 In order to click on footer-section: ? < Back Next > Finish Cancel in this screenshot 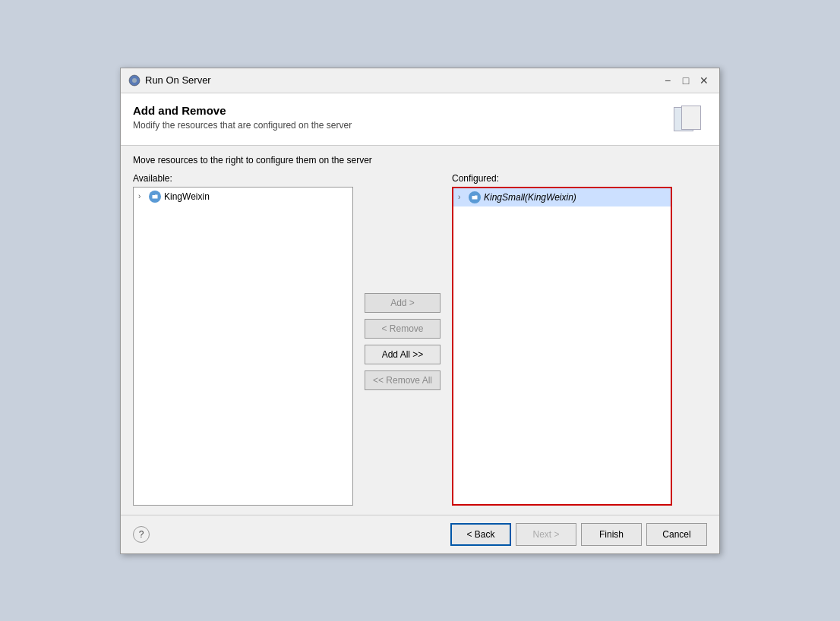, I will do `click(420, 534)`.